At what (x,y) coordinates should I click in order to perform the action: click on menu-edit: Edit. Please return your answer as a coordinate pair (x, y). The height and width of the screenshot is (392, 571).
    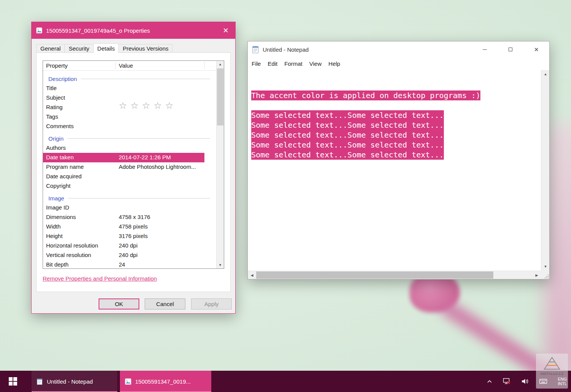
    Looking at the image, I should click on (273, 64).